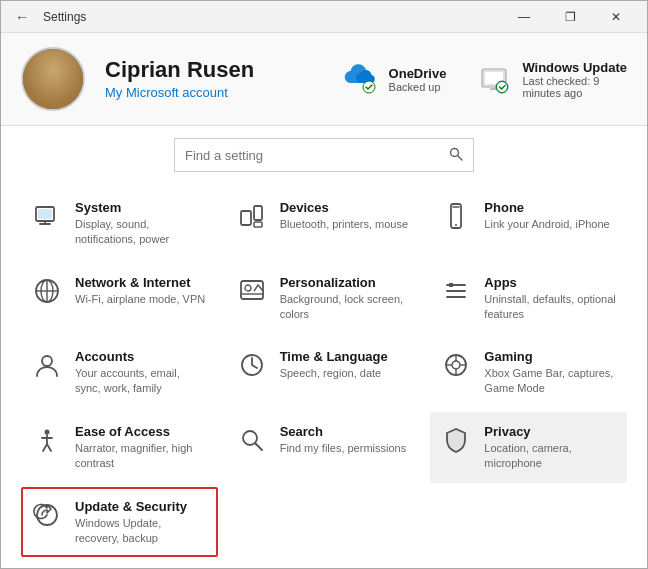  Describe the element at coordinates (550, 282) in the screenshot. I see `apps-title: Apps` at that location.